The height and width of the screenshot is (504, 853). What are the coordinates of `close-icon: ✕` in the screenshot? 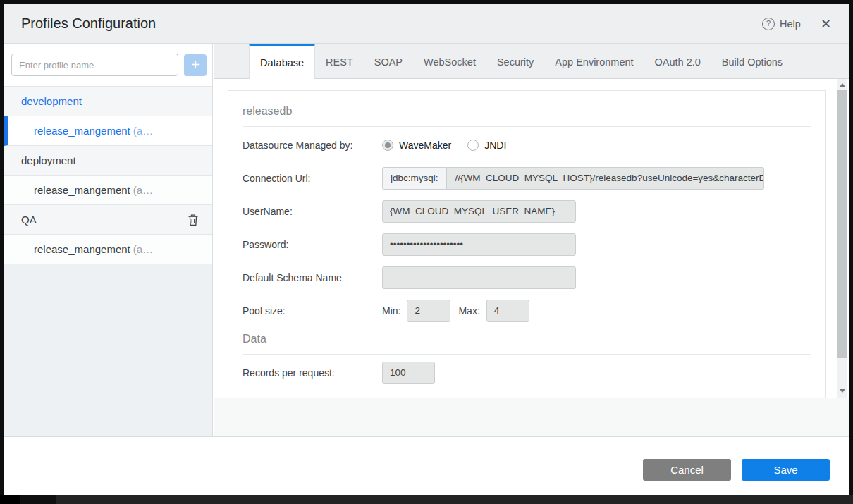 It's located at (826, 24).